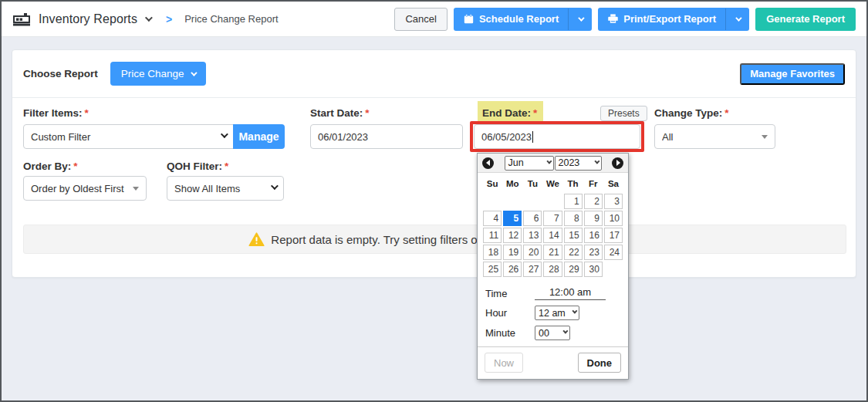 The width and height of the screenshot is (868, 402). What do you see at coordinates (532, 252) in the screenshot?
I see `calendar-day: 20` at bounding box center [532, 252].